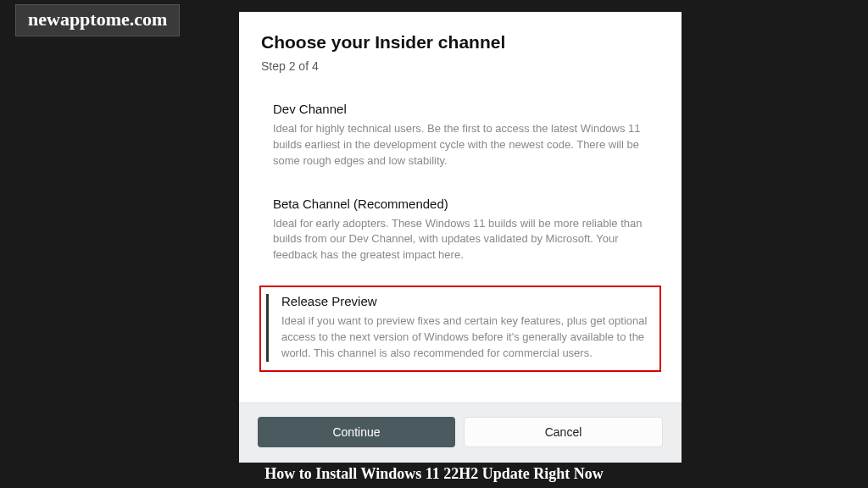 The image size is (868, 488). What do you see at coordinates (463, 241) in the screenshot?
I see `channel-desc: Ideal for early adopters. These Windows …` at bounding box center [463, 241].